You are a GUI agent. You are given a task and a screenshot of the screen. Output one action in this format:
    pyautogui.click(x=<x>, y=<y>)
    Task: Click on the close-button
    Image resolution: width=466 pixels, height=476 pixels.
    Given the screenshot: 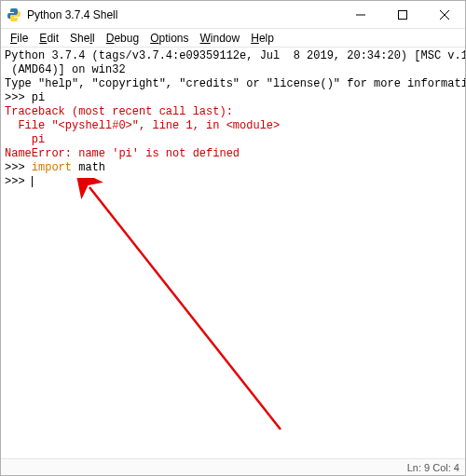 What is the action you would take?
    pyautogui.click(x=444, y=15)
    